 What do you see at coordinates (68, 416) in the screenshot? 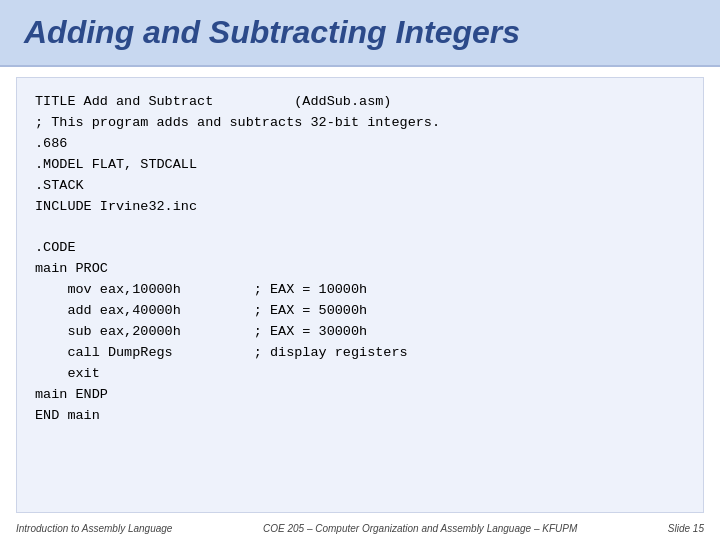
I see `code-line-16: END main` at bounding box center [68, 416].